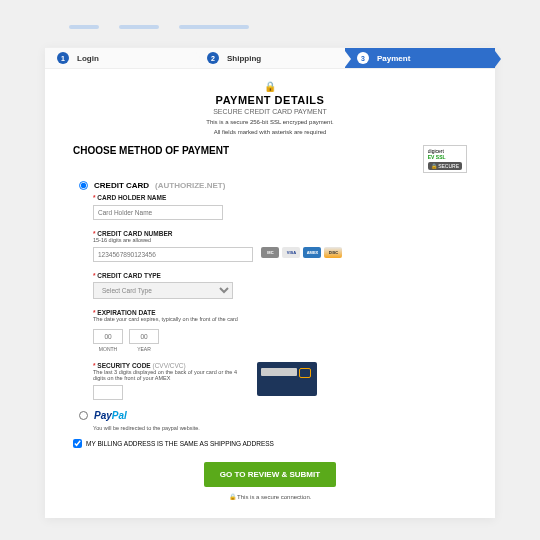 This screenshot has height=540, width=540. What do you see at coordinates (84, 186) in the screenshot?
I see `credit-card-radio` at bounding box center [84, 186].